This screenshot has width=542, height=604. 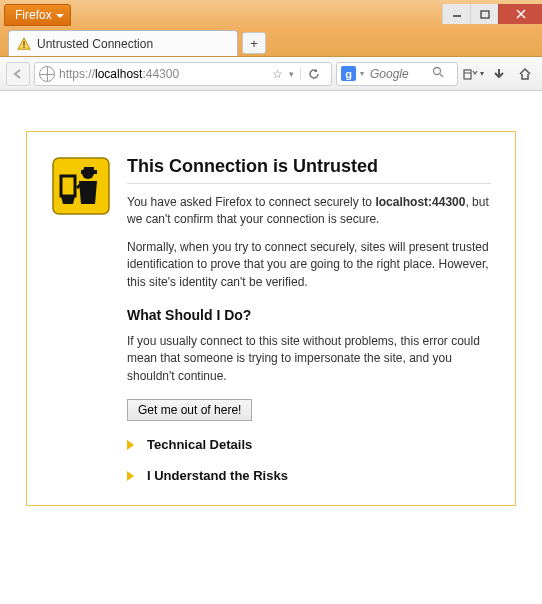 What do you see at coordinates (520, 14) in the screenshot?
I see `window-close-button` at bounding box center [520, 14].